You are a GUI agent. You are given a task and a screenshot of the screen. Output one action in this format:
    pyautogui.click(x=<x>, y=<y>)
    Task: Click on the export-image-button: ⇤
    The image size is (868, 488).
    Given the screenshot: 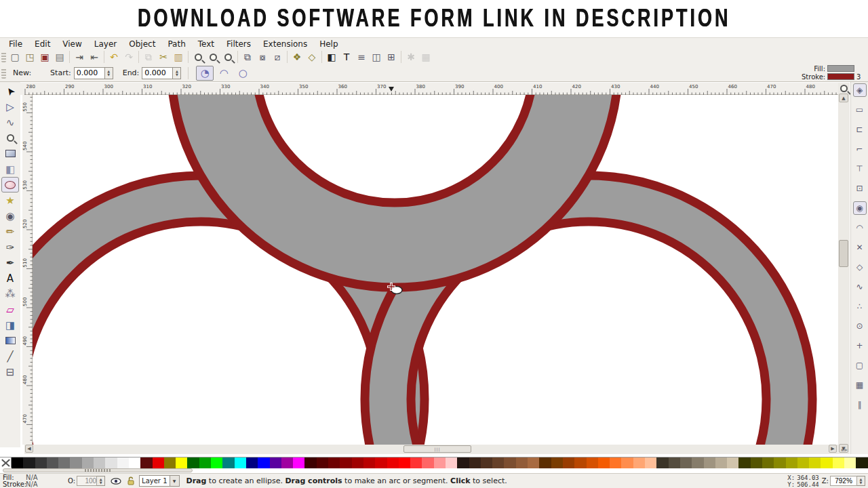 What is the action you would take?
    pyautogui.click(x=94, y=57)
    